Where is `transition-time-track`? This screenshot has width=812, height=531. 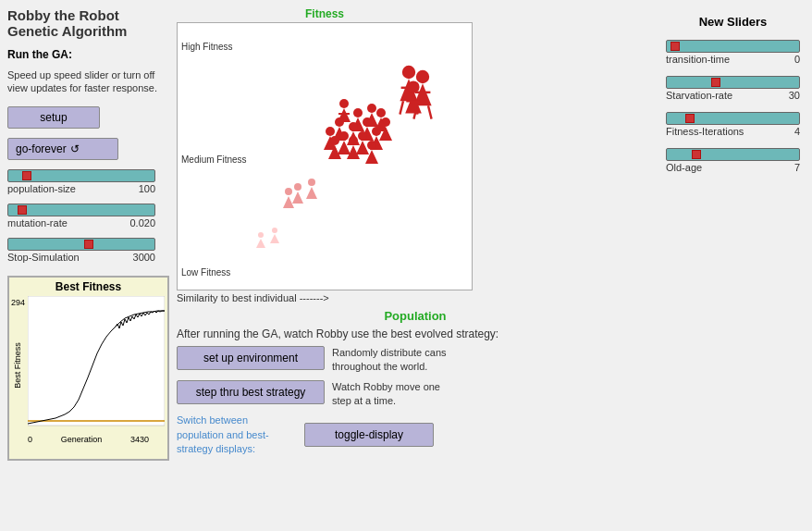 transition-time-track is located at coordinates (732, 46).